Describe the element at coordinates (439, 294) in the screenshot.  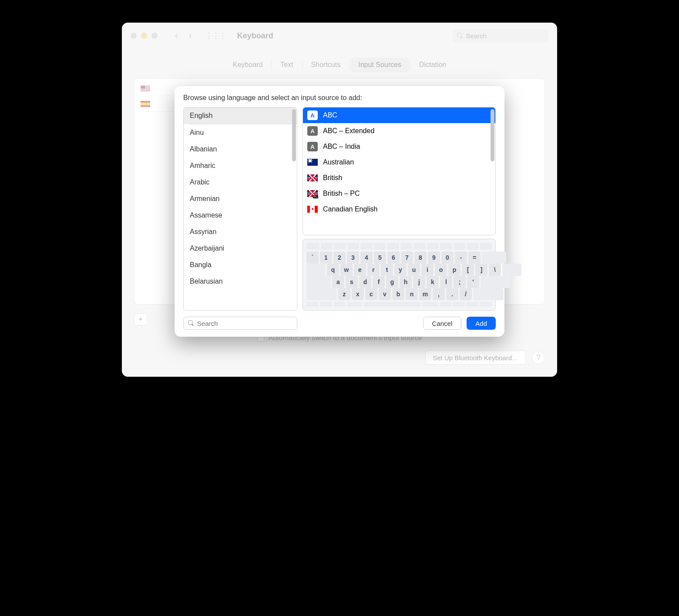
I see `keyboard-key: ,` at that location.